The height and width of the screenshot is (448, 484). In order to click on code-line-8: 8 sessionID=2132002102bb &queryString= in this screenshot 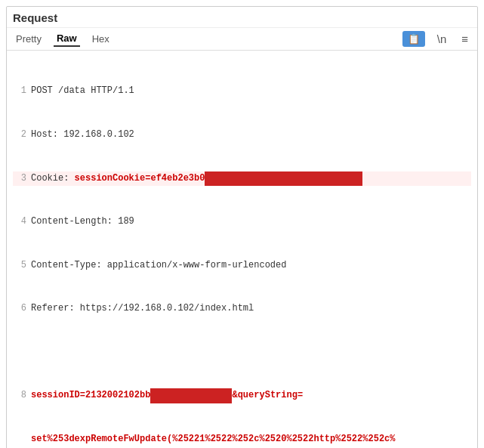, I will do `click(242, 396)`.